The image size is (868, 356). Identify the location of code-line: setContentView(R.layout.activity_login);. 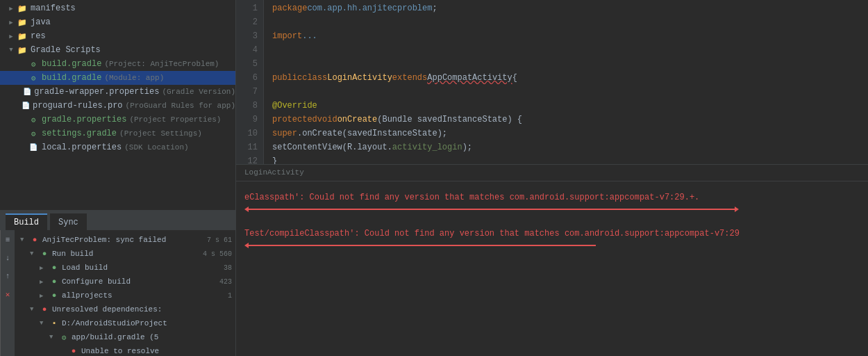
(566, 147).